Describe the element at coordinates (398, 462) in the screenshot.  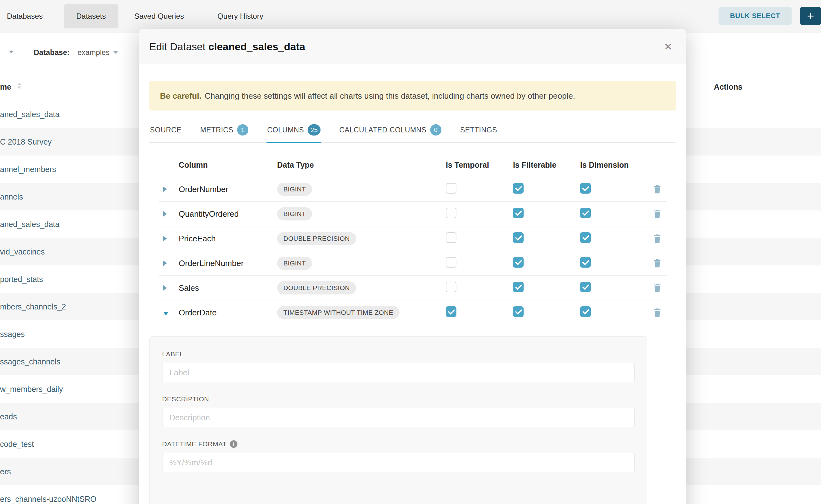
I see `datetime-format-input` at that location.